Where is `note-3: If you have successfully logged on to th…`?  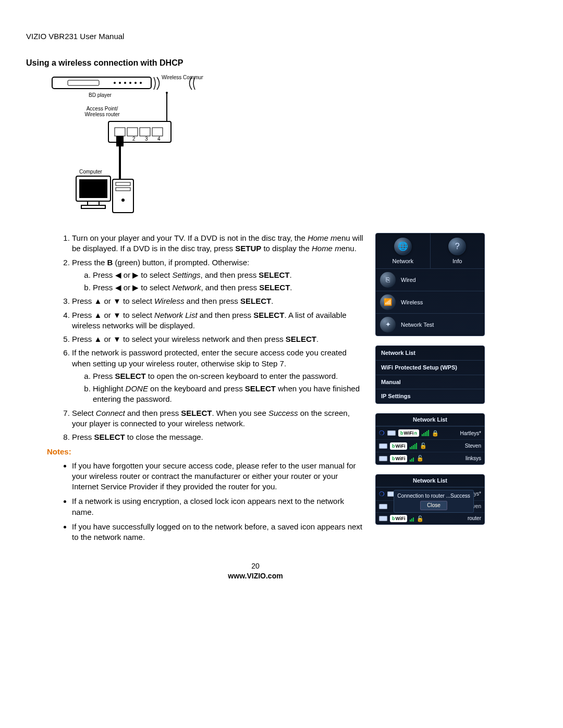
note-3: If you have successfully logged on to th… is located at coordinates (219, 533).